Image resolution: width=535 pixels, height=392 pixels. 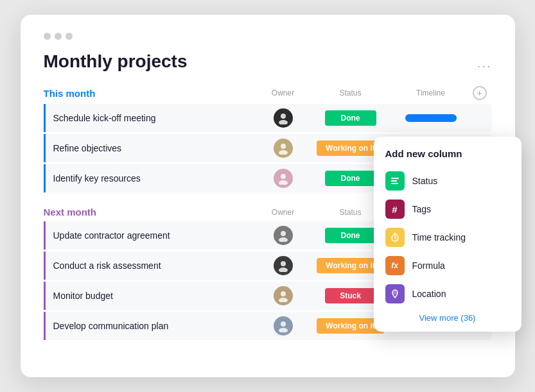 I want to click on task-name: Schedule kick-off meeting, so click(x=150, y=118).